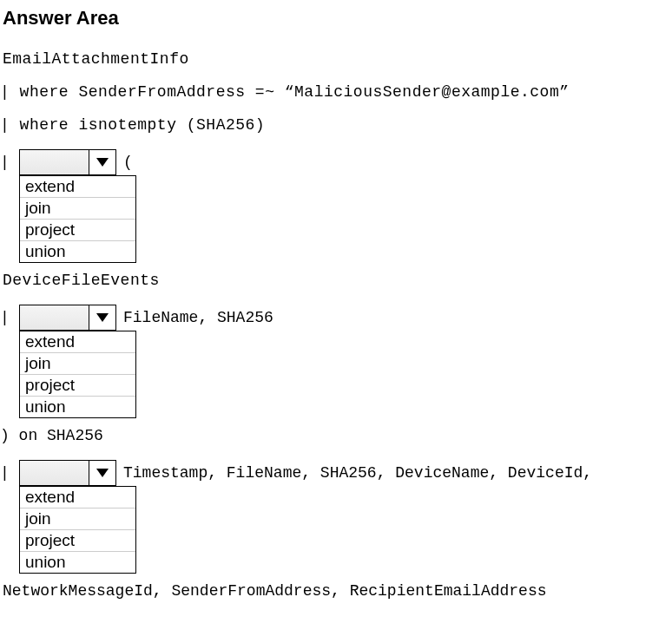  What do you see at coordinates (78, 219) in the screenshot?
I see `dropdown-options-1: extend join project union` at bounding box center [78, 219].